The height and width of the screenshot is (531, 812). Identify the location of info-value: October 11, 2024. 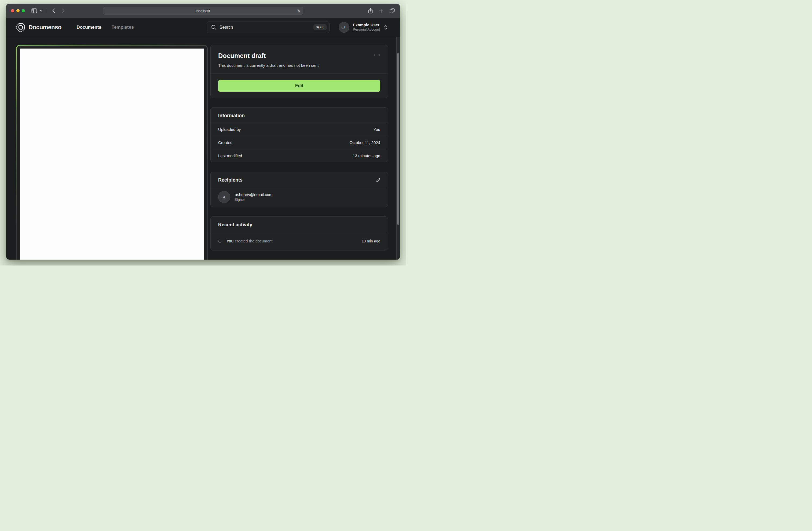
(365, 143).